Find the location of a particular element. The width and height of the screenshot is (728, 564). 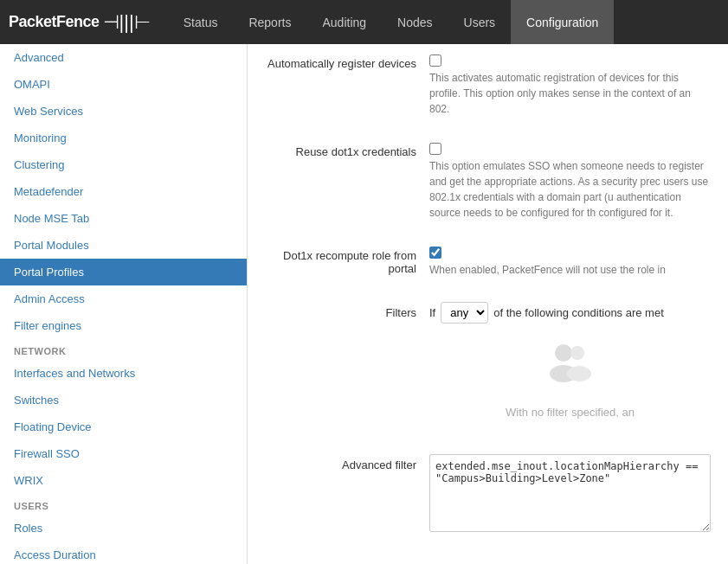

auto-register-control: This activates automatic registration of… is located at coordinates (570, 85).